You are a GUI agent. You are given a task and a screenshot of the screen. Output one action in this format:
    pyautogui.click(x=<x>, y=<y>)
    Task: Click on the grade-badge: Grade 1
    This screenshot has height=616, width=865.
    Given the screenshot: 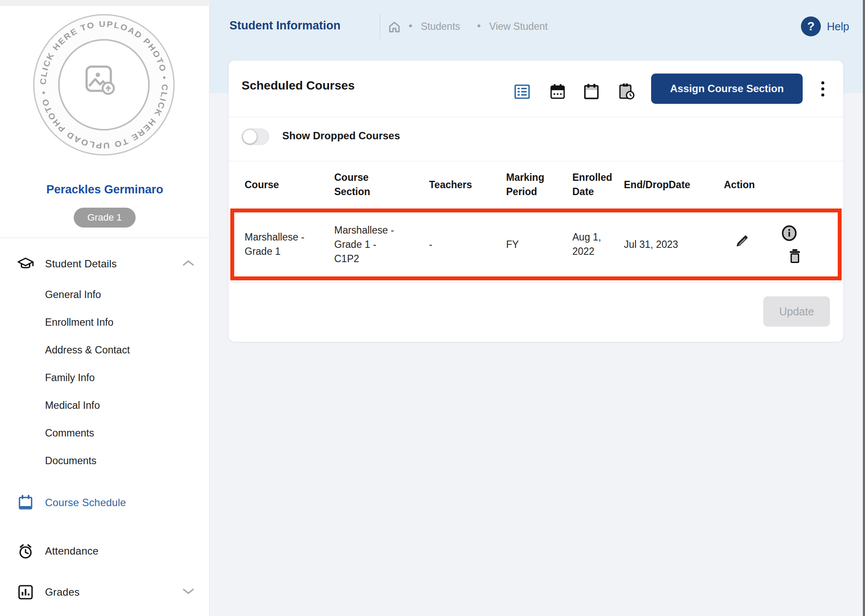 What is the action you would take?
    pyautogui.click(x=105, y=218)
    